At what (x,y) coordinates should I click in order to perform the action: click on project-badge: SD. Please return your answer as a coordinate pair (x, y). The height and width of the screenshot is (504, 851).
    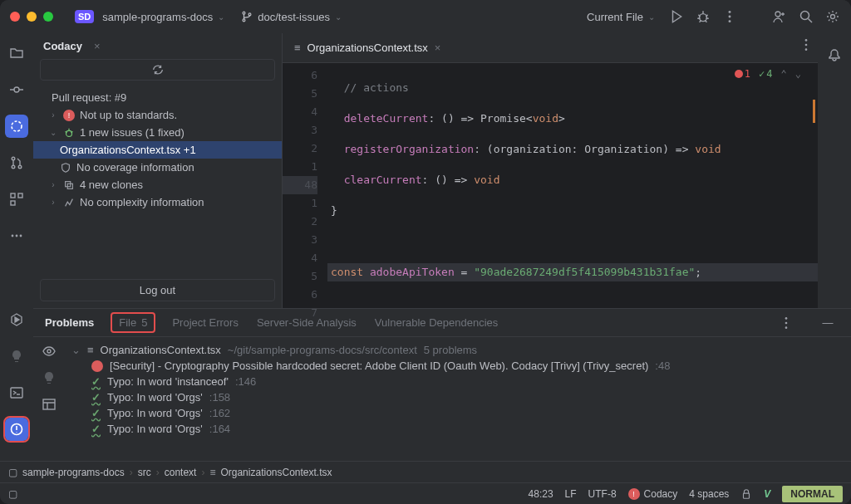
    Looking at the image, I should click on (85, 17).